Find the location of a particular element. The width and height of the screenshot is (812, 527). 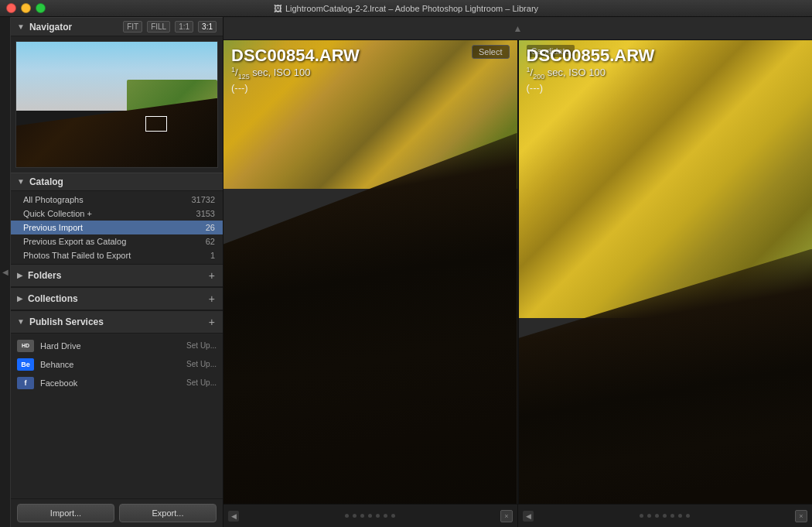

expand-icon: ▲ is located at coordinates (518, 29).